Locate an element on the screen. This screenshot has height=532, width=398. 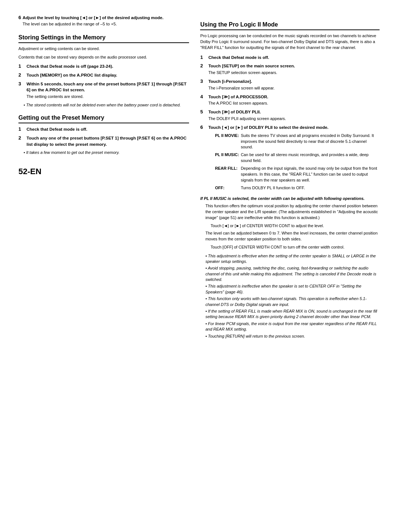
cw-text1: This function offers the optimum vocal p… is located at coordinates (293, 212).